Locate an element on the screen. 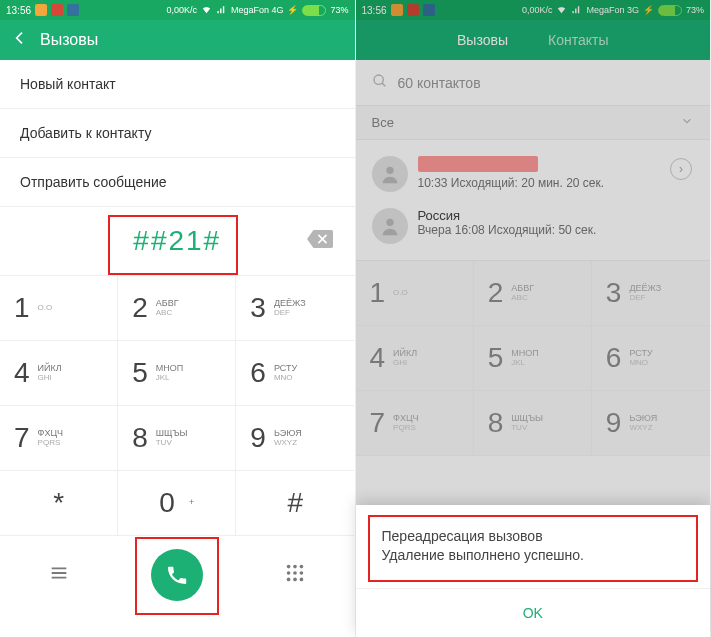  key-hash: # is located at coordinates (295, 504).